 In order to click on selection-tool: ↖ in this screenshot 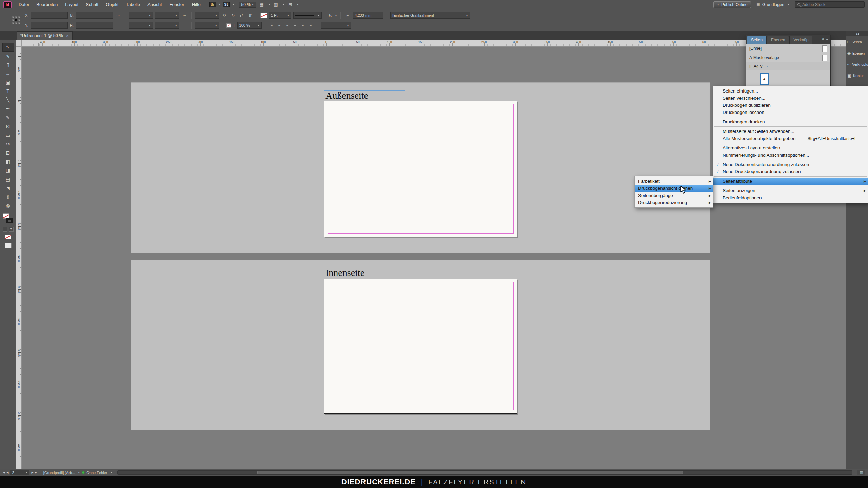, I will do `click(8, 47)`.